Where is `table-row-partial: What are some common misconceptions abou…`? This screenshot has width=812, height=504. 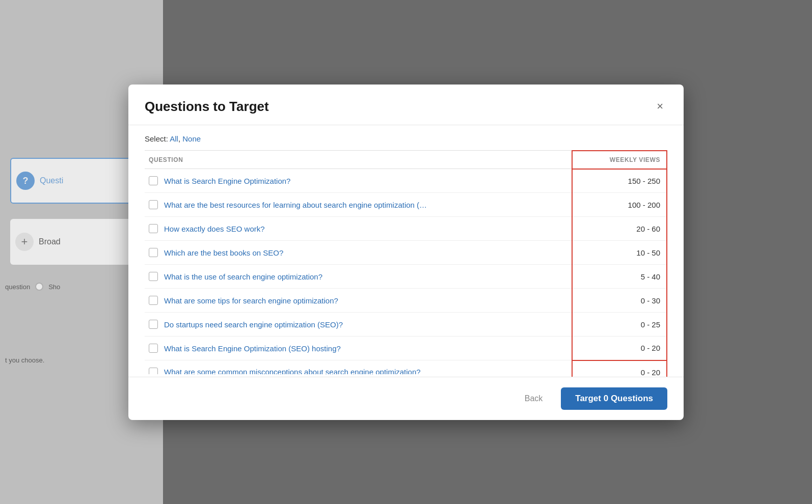 table-row-partial: What are some common misconceptions abou… is located at coordinates (405, 369).